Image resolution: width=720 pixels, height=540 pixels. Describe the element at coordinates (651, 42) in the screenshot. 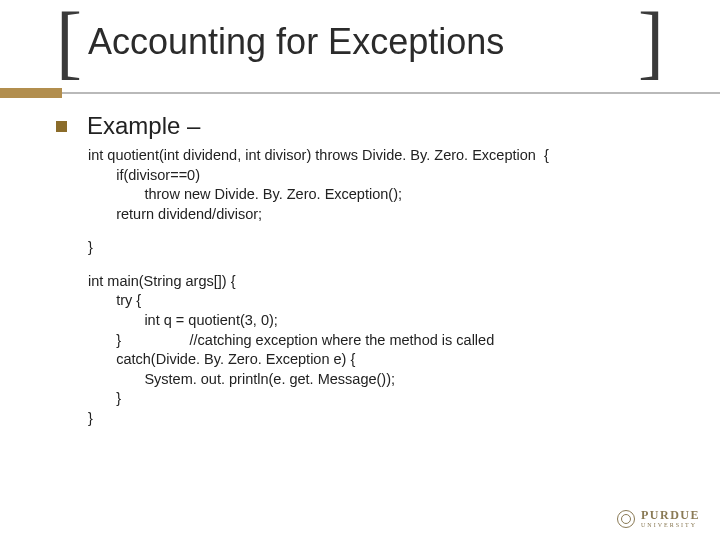

I see `bracket-right-icon: ]` at that location.